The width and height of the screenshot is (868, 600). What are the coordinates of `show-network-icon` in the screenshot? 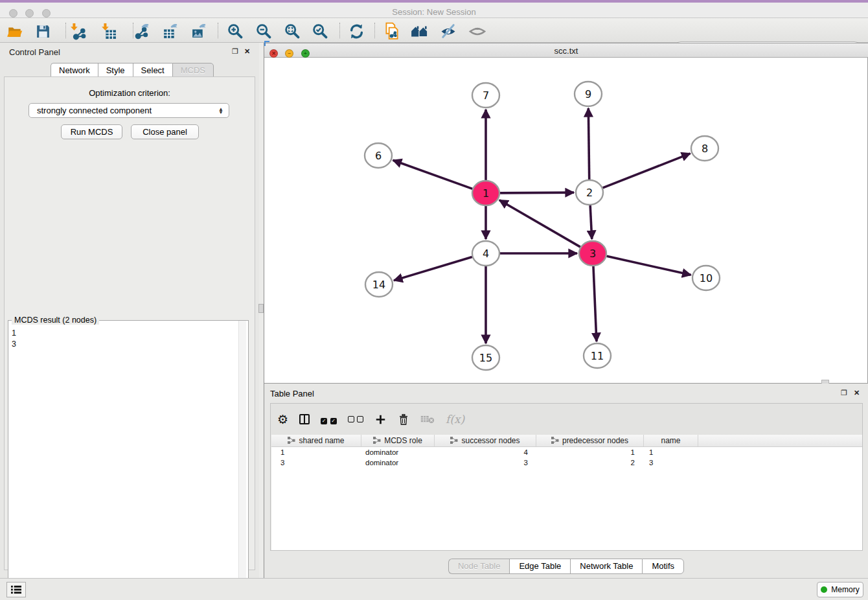 It's located at (477, 31).